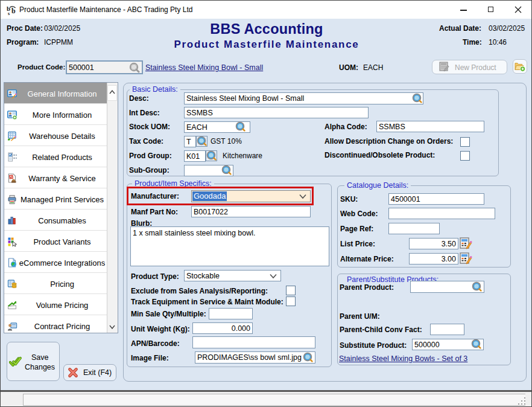 The height and width of the screenshot is (407, 532). I want to click on svg-text: s, so click(8, 13).